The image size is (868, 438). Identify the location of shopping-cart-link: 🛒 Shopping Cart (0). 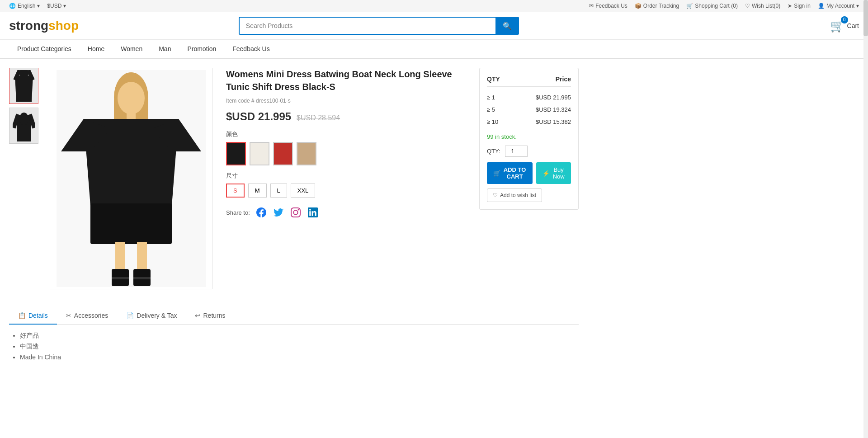
(712, 6).